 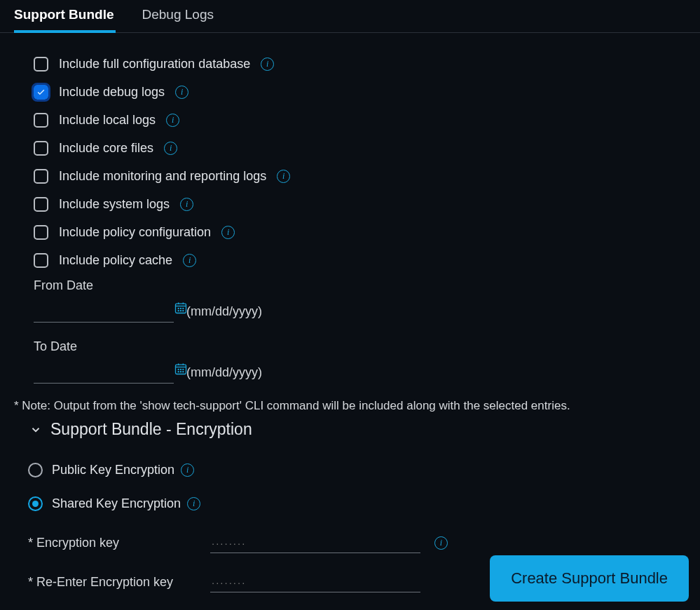 I want to click on row-include-full-config: Include full configuration database, so click(x=360, y=64).